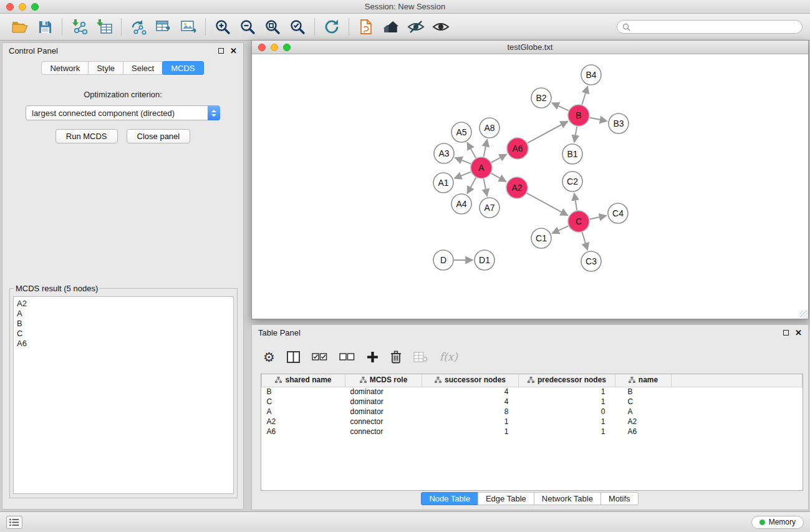 The image size is (810, 532). What do you see at coordinates (163, 27) in the screenshot?
I see `import-network-database-button` at bounding box center [163, 27].